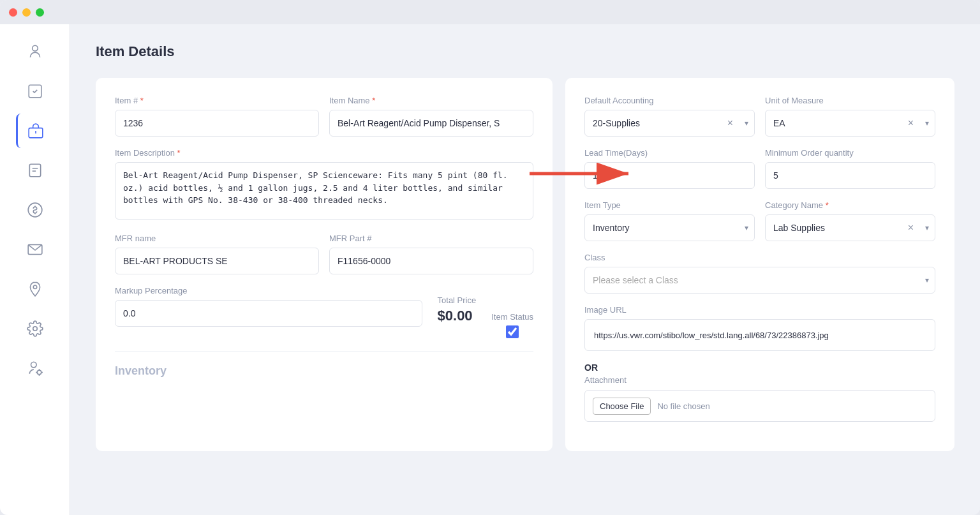 The width and height of the screenshot is (980, 515). I want to click on inventory-heading: Inventory, so click(324, 371).